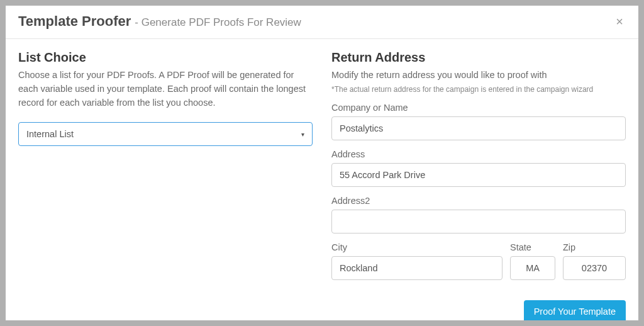 This screenshot has height=326, width=644. Describe the element at coordinates (479, 128) in the screenshot. I see `company-field` at that location.